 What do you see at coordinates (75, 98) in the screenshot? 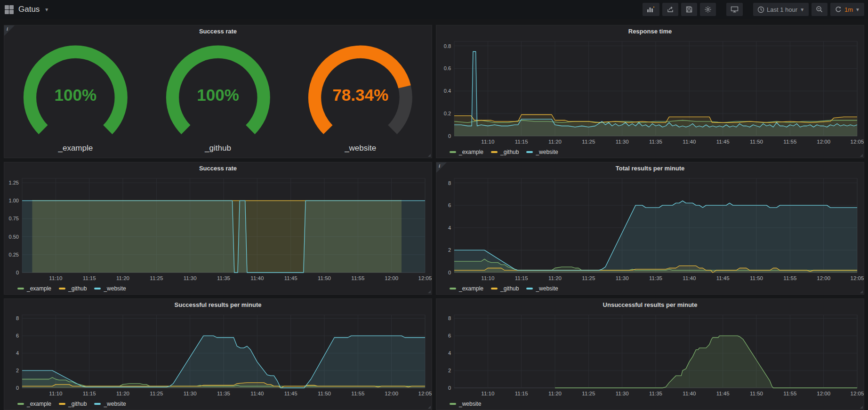
I see `gauge-example: 100% _example` at bounding box center [75, 98].